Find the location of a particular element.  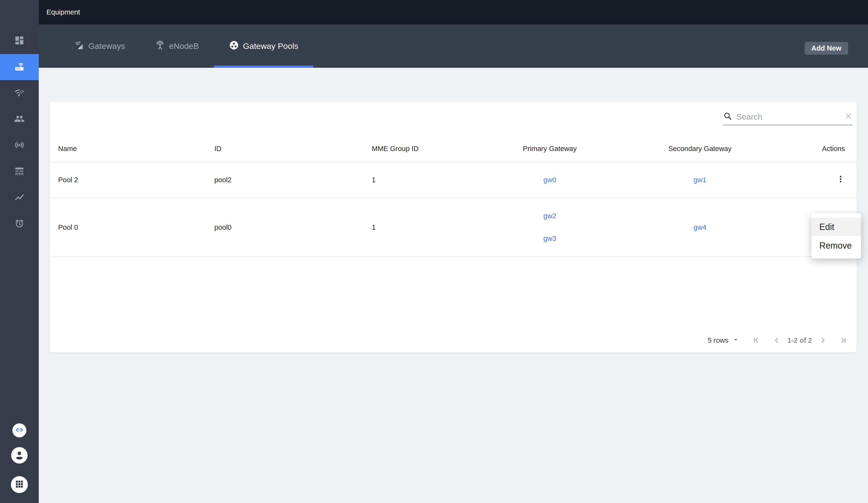

first-page-button is located at coordinates (756, 340).